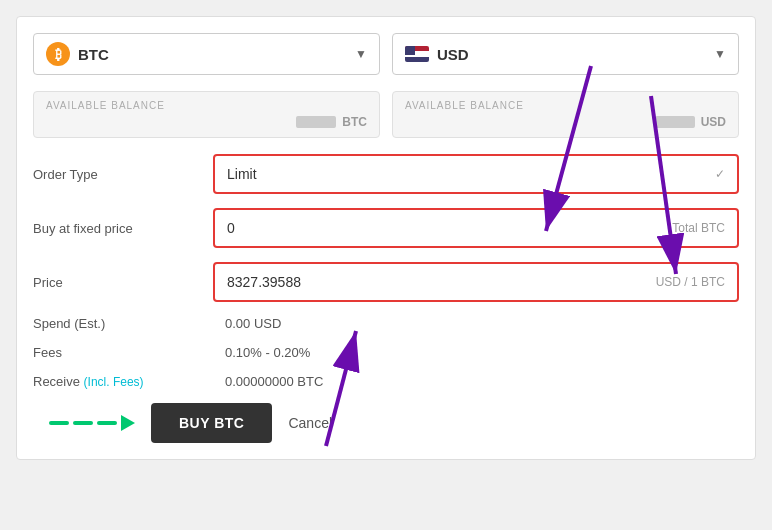 The height and width of the screenshot is (530, 772). Describe the element at coordinates (675, 122) in the screenshot. I see `balance-usd-placeholder` at that location.